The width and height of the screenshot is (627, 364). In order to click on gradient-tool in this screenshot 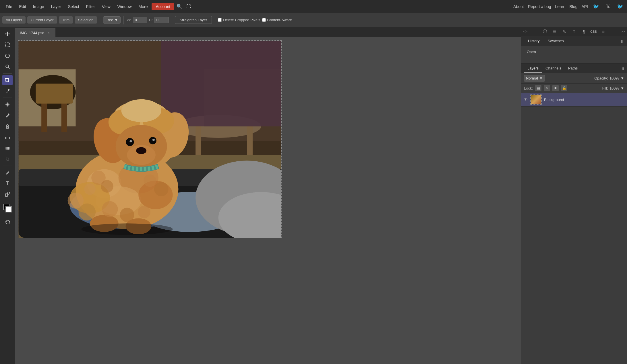, I will do `click(7, 148)`.